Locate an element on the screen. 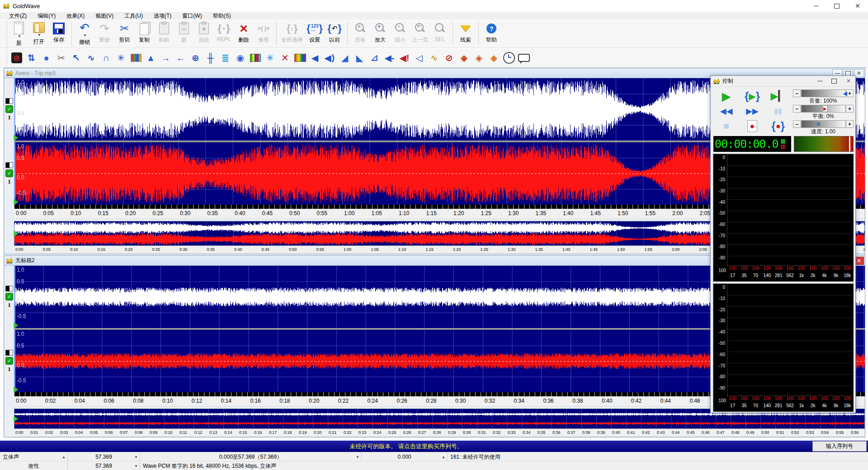 This screenshot has width=868, height=470. device-controls-icon: ⊘ is located at coordinates (16, 58).